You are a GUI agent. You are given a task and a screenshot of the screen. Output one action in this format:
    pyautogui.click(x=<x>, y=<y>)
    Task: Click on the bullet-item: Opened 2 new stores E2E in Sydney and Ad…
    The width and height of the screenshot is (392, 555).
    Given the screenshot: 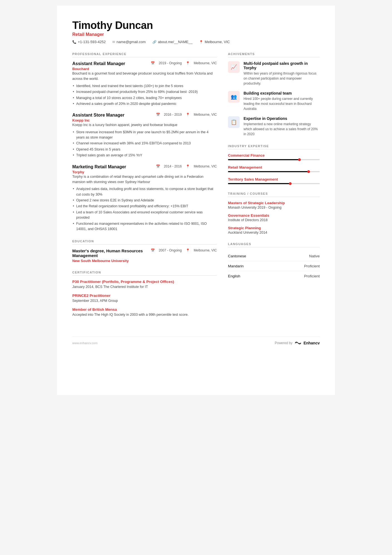 What is the action you would take?
    pyautogui.click(x=145, y=200)
    